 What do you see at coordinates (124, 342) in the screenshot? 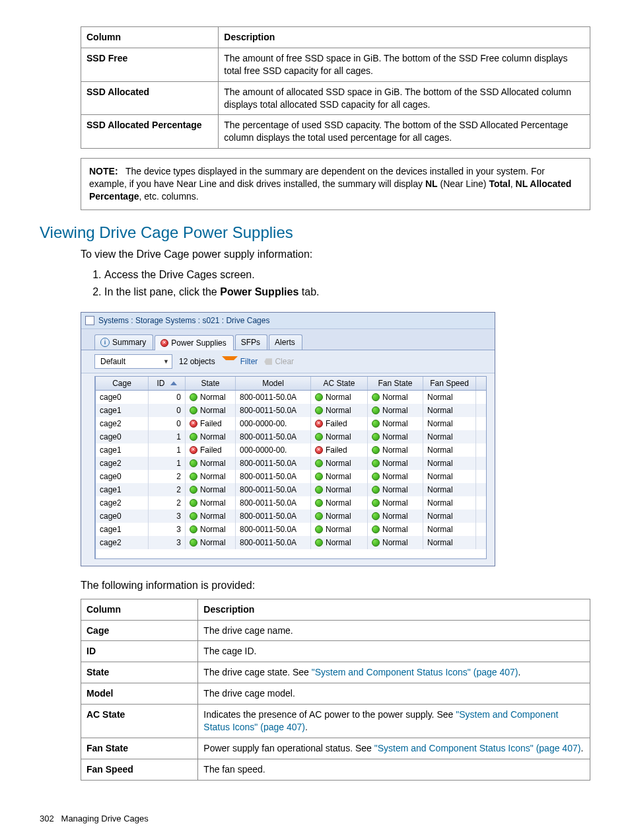
I see `tab-summary: iSummary` at bounding box center [124, 342].